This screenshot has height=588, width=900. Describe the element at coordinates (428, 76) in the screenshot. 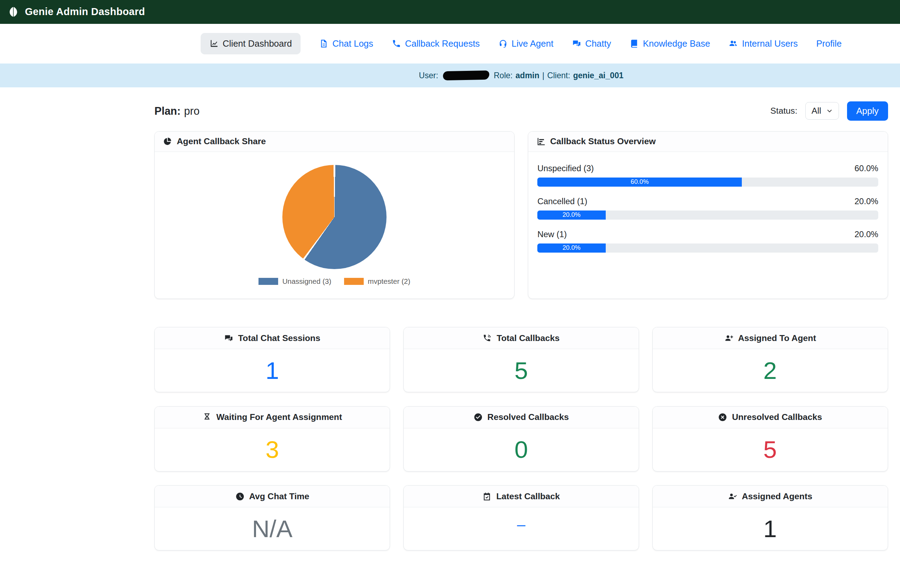

I see `user-label: User:` at that location.